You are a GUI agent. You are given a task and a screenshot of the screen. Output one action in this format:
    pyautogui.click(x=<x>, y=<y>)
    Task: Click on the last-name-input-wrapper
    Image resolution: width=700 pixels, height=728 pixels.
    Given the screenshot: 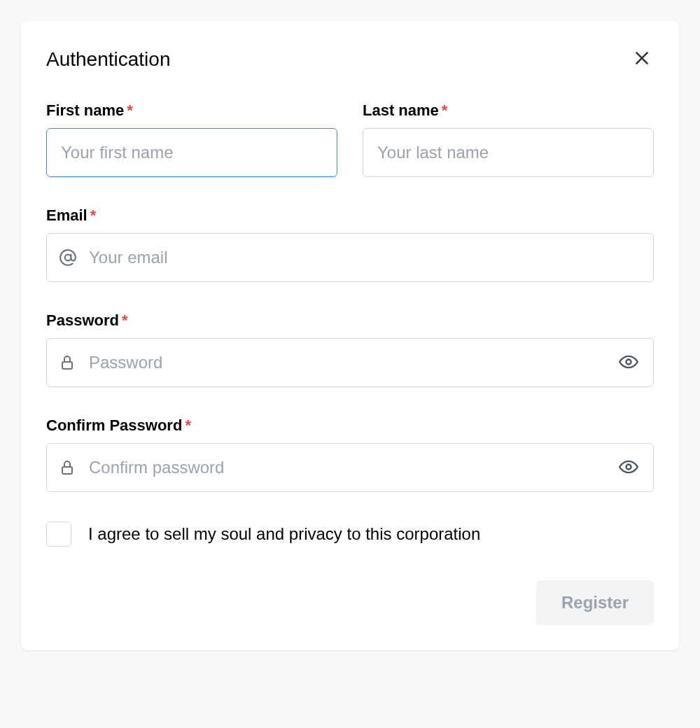 What is the action you would take?
    pyautogui.click(x=508, y=153)
    